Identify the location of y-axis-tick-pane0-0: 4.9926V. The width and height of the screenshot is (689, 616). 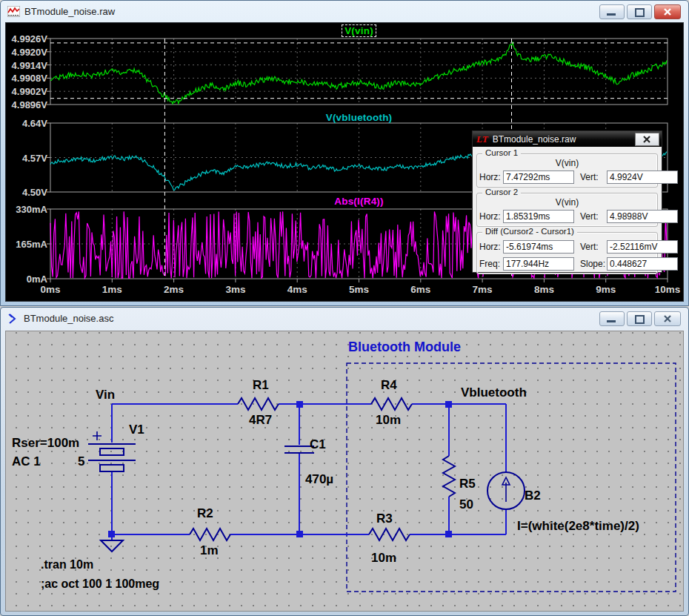
(27, 39).